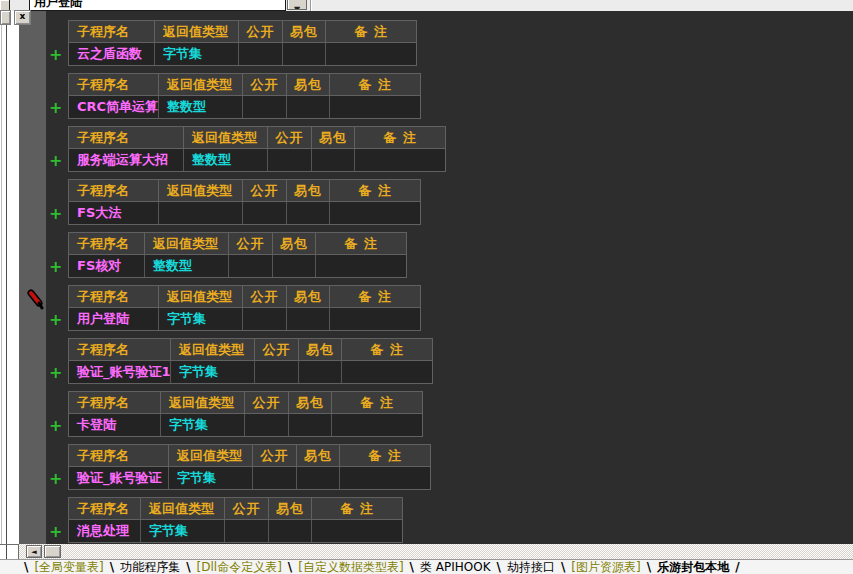 The height and width of the screenshot is (574, 853). I want to click on close-button: x, so click(22, 18).